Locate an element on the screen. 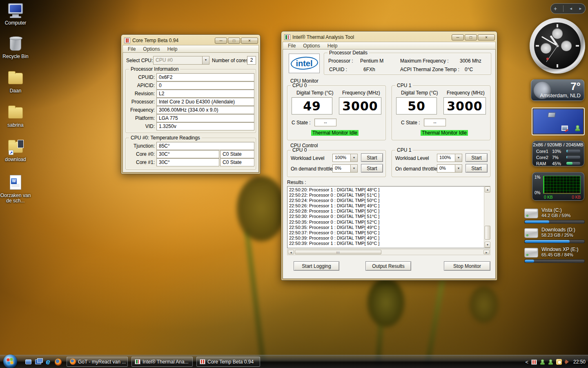 The height and width of the screenshot is (368, 588). show-desktop-button is located at coordinates (29, 362).